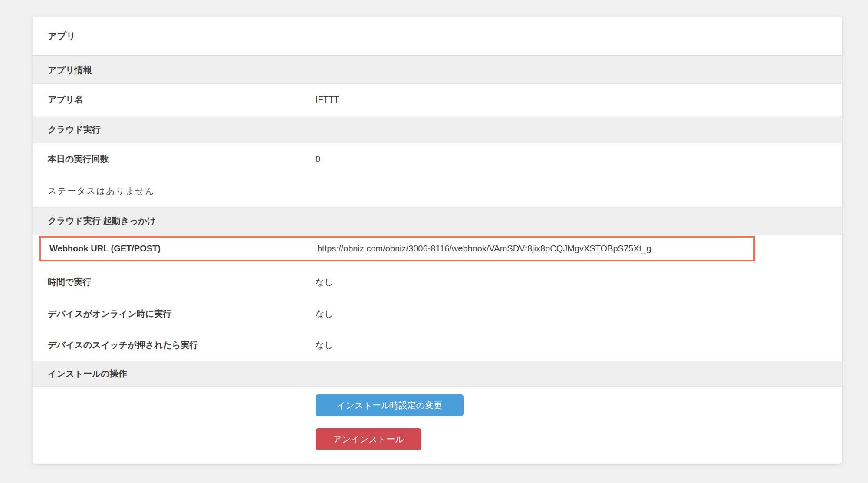 This screenshot has width=868, height=483. I want to click on row-today-run-count: 本日の実行回数 0, so click(437, 159).